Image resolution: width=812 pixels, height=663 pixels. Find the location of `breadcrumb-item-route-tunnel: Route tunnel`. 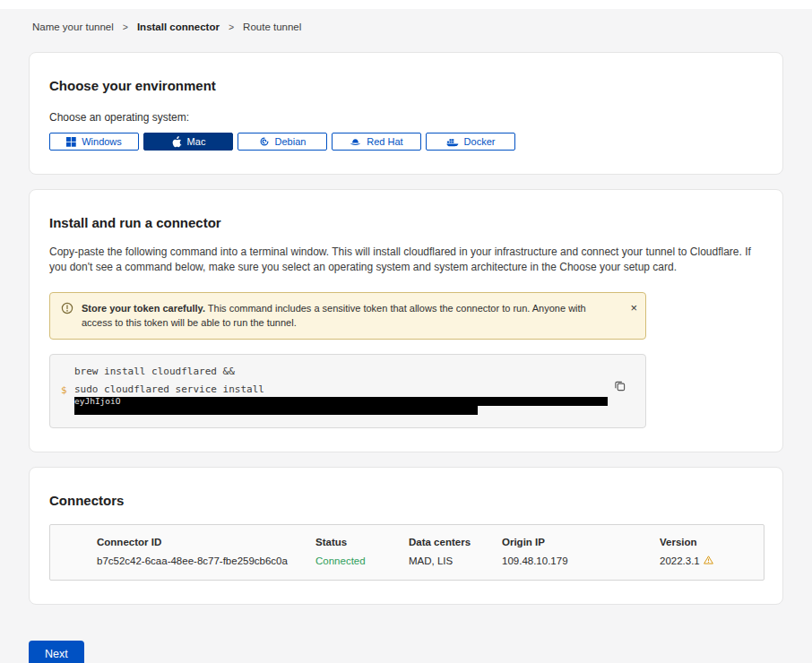

breadcrumb-item-route-tunnel: Route tunnel is located at coordinates (272, 27).